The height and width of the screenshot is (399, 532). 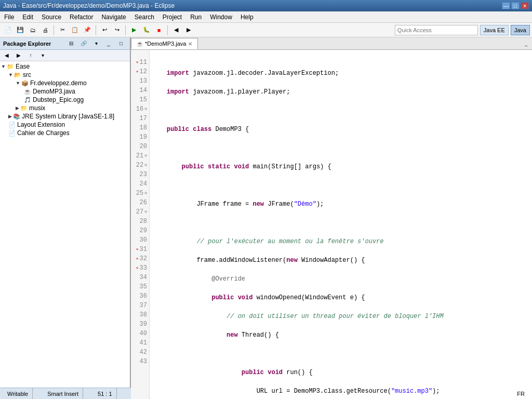 What do you see at coordinates (140, 224) in the screenshot?
I see `line-number-gutter: ●11 ●12 13 14 15 16⊖ 17 18 19 20 21⊖ 22⊖…` at bounding box center [140, 224].